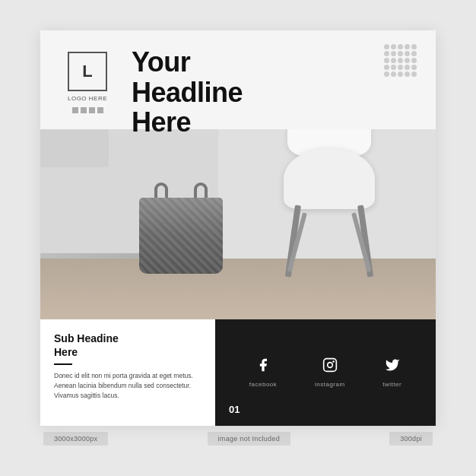 The height and width of the screenshot is (476, 476). What do you see at coordinates (88, 110) in the screenshot?
I see `logo-dots` at bounding box center [88, 110].